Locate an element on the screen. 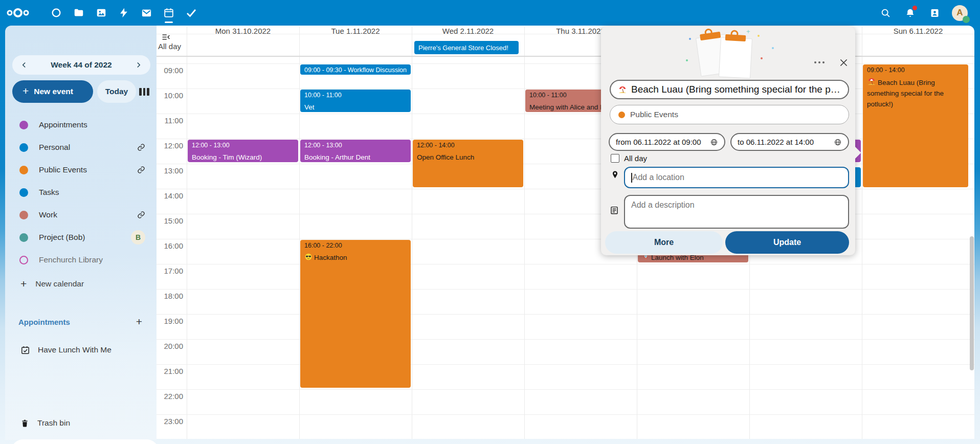 The width and height of the screenshot is (980, 444). view-mode-icon is located at coordinates (144, 92).